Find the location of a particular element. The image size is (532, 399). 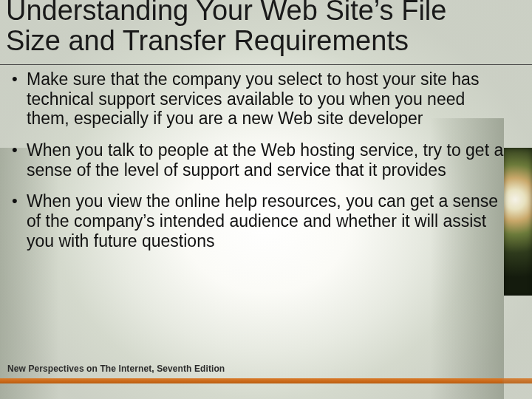

title-underline is located at coordinates (266, 65).